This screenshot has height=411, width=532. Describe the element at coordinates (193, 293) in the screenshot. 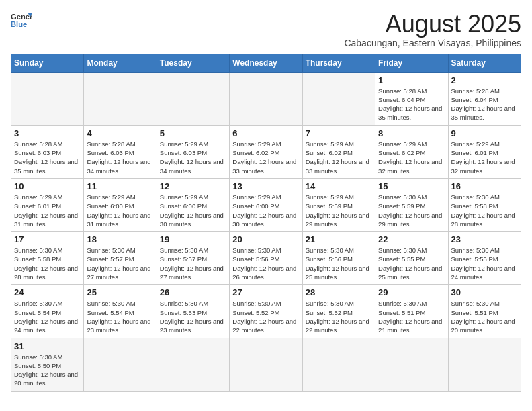

I see `day-number: 26` at that location.